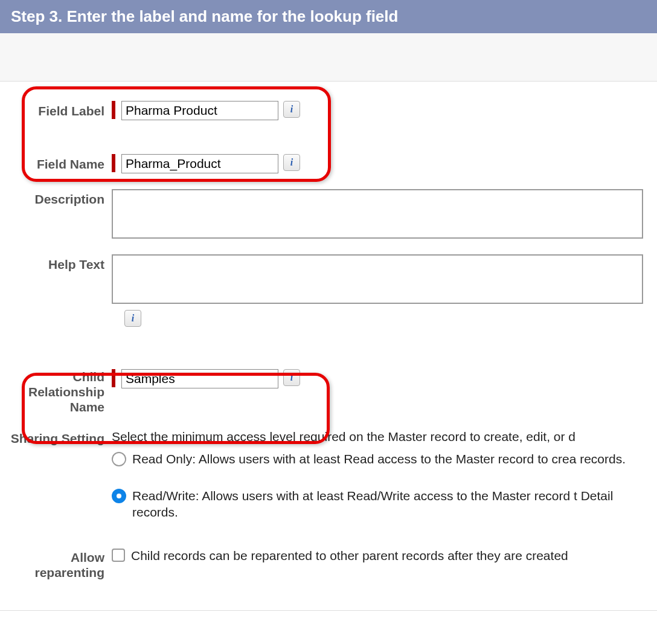 The image size is (657, 644). I want to click on help-text-label: Help Text, so click(56, 263).